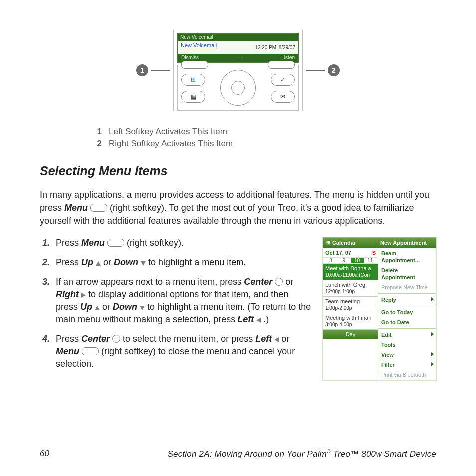 Image resolution: width=476 pixels, height=476 pixels. Describe the element at coordinates (407, 375) in the screenshot. I see `calendar-menu-item: Print via Bluetooth` at that location.